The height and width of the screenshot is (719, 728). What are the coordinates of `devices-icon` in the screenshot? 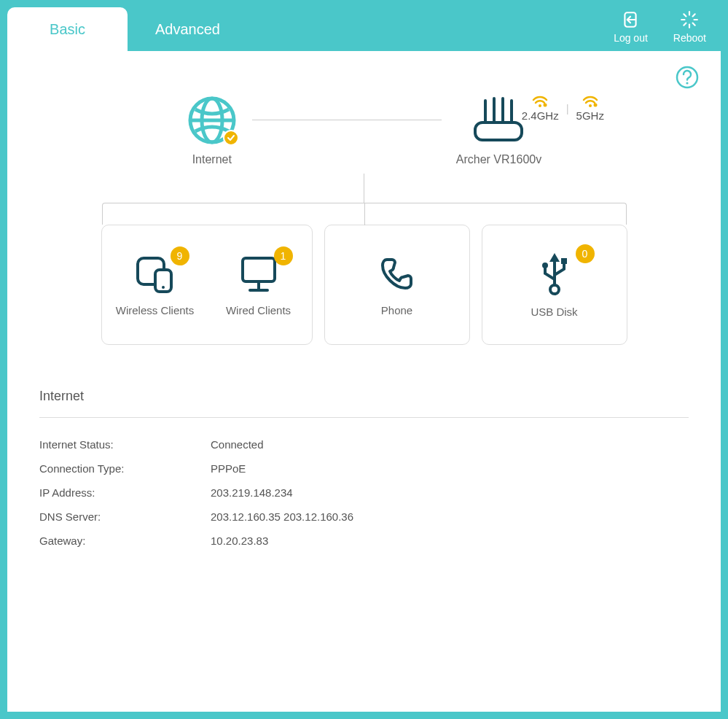 It's located at (155, 274).